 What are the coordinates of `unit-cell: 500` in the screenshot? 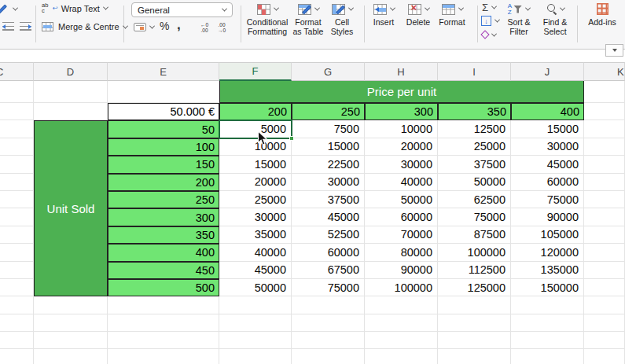 It's located at (164, 288).